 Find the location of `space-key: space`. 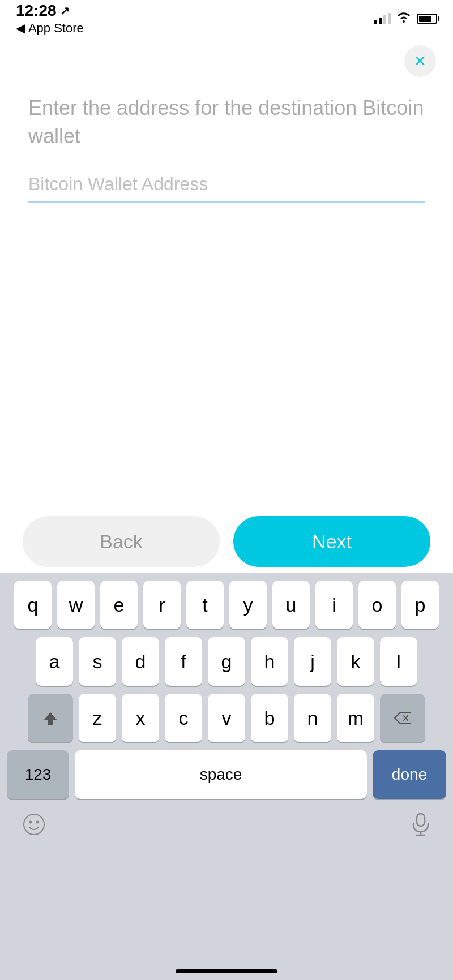

space-key: space is located at coordinates (221, 775).